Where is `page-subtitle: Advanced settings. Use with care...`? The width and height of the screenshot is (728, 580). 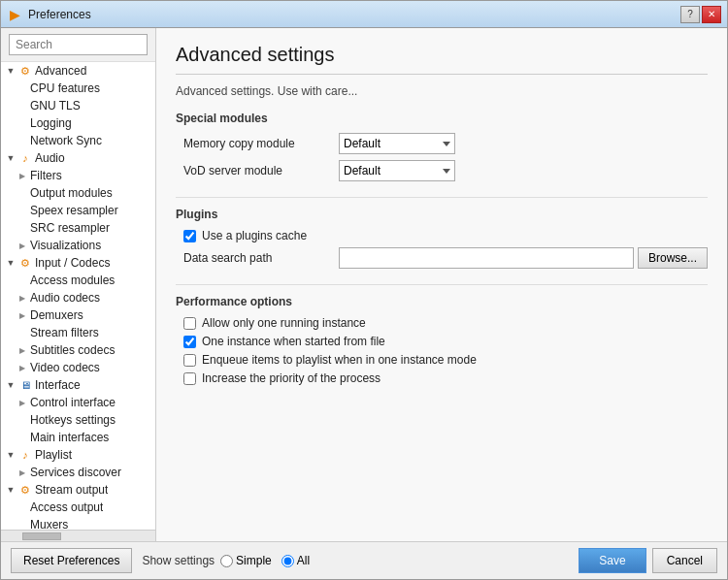 page-subtitle: Advanced settings. Use with care... is located at coordinates (442, 91).